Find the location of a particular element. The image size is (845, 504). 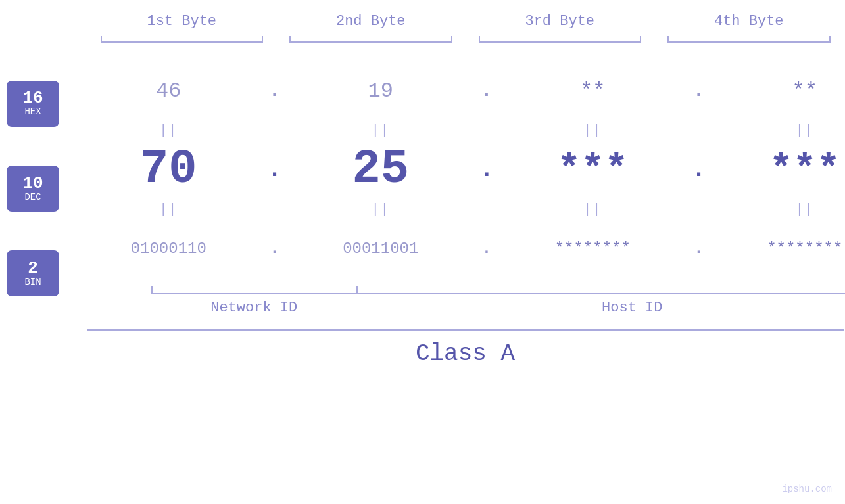

hex-cell-3: ** is located at coordinates (593, 91).